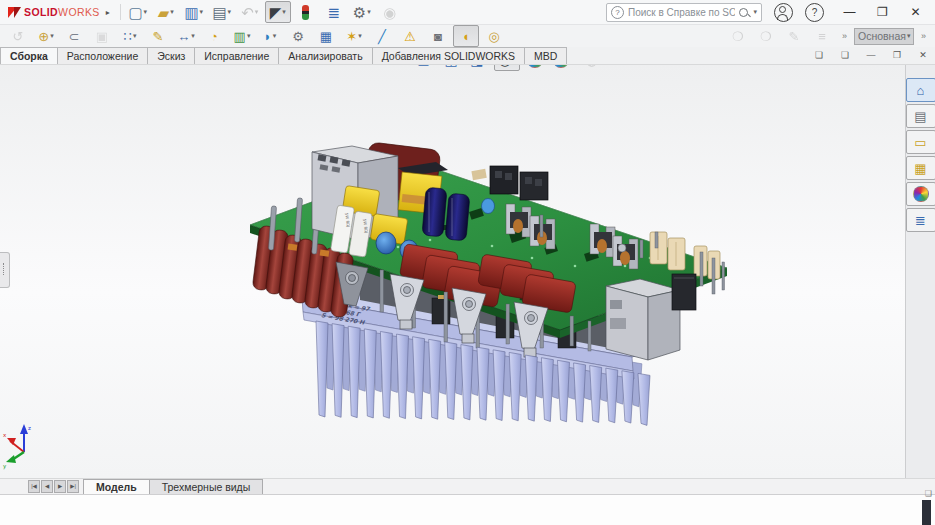 This screenshot has height=525, width=935. Describe the element at coordinates (146, 12) in the screenshot. I see `new-document-button-caret-icon: ▾` at that location.